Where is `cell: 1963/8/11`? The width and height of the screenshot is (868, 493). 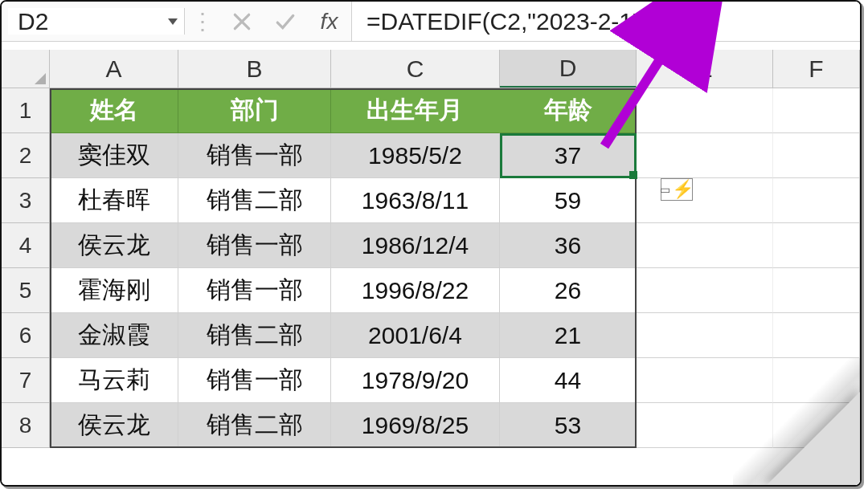
cell: 1963/8/11 is located at coordinates (416, 201).